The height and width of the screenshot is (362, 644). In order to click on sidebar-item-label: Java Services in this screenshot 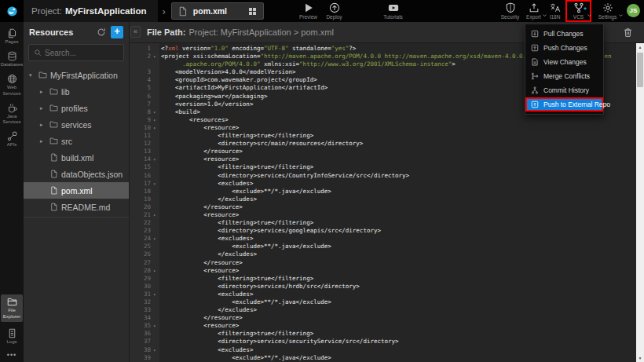, I will do `click(12, 119)`.